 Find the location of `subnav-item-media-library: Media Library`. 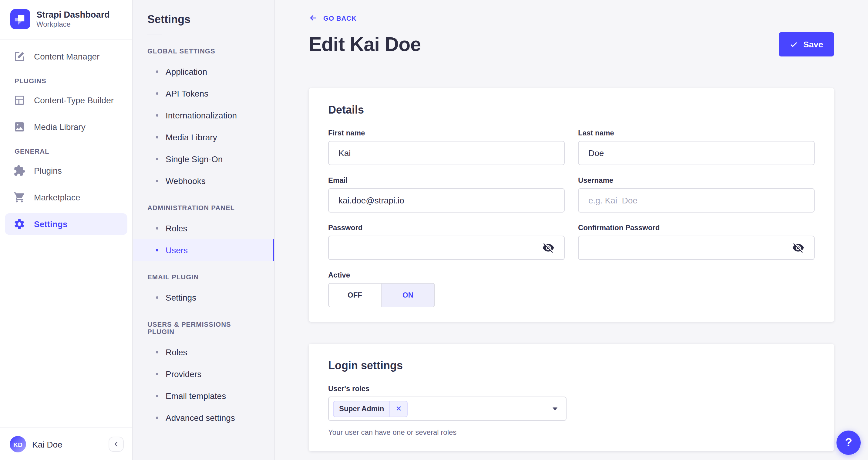

subnav-item-media-library: Media Library is located at coordinates (204, 137).